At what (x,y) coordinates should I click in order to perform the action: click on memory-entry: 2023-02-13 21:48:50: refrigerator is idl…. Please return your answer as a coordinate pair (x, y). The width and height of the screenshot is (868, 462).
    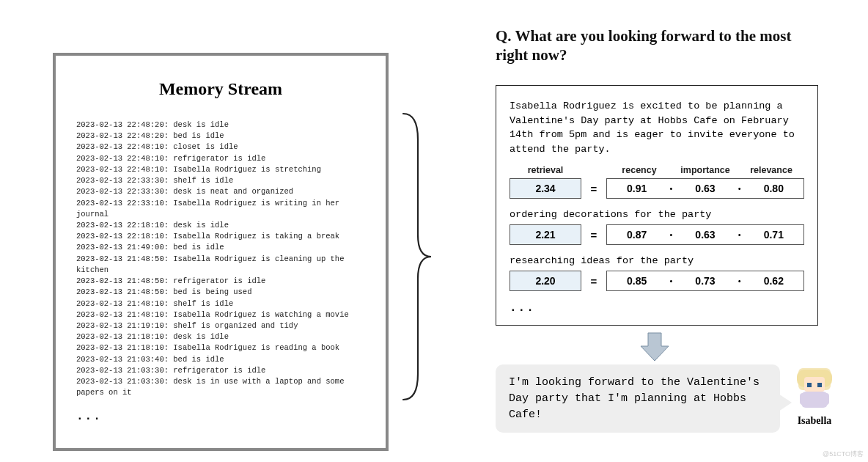
    Looking at the image, I should click on (221, 282).